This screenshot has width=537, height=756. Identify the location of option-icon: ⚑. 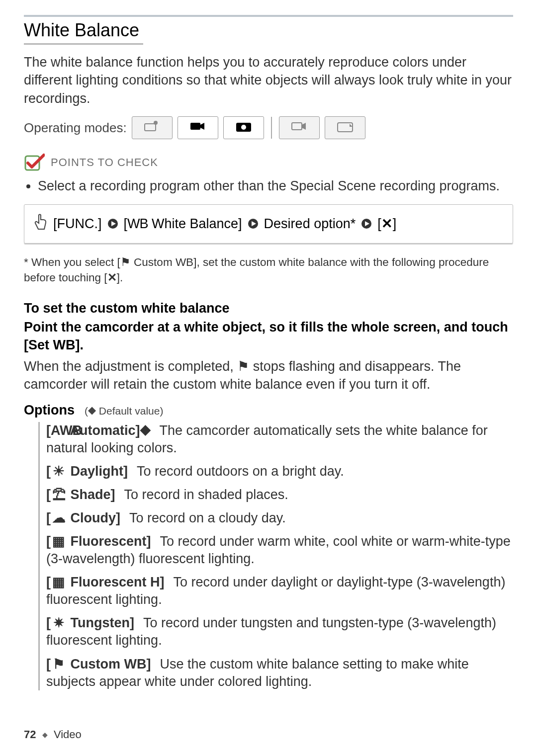
(59, 664).